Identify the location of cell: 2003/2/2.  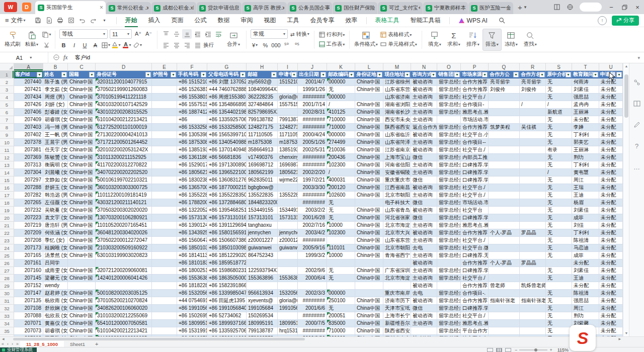
(312, 210).